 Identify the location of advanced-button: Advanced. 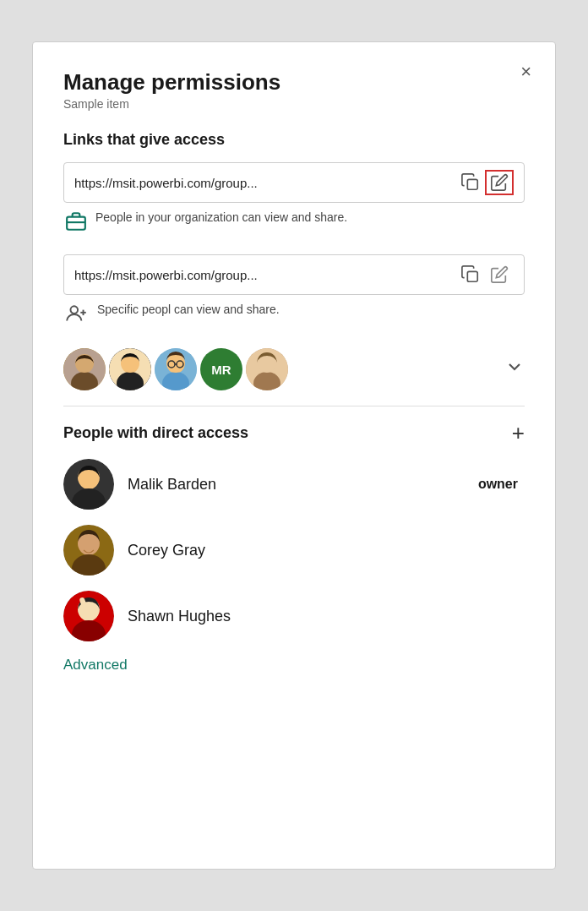
(95, 665).